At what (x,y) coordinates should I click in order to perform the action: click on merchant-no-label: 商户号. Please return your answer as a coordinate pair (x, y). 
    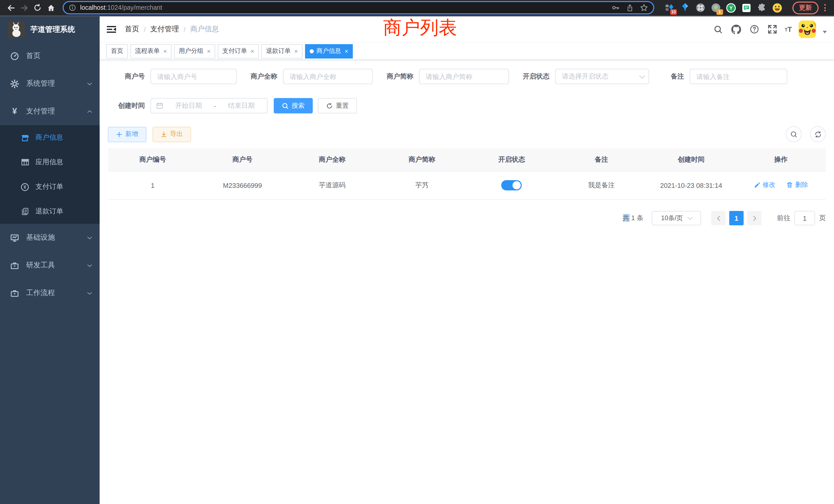
    Looking at the image, I should click on (127, 76).